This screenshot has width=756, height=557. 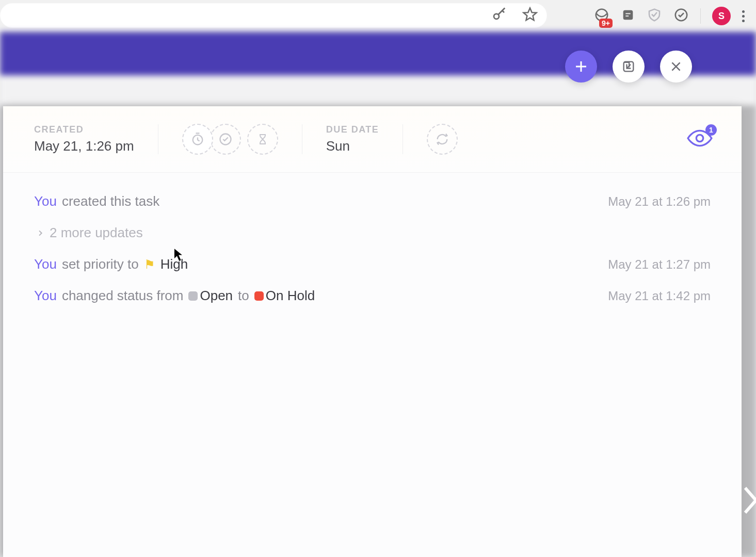 I want to click on browser-menu-icon, so click(x=743, y=17).